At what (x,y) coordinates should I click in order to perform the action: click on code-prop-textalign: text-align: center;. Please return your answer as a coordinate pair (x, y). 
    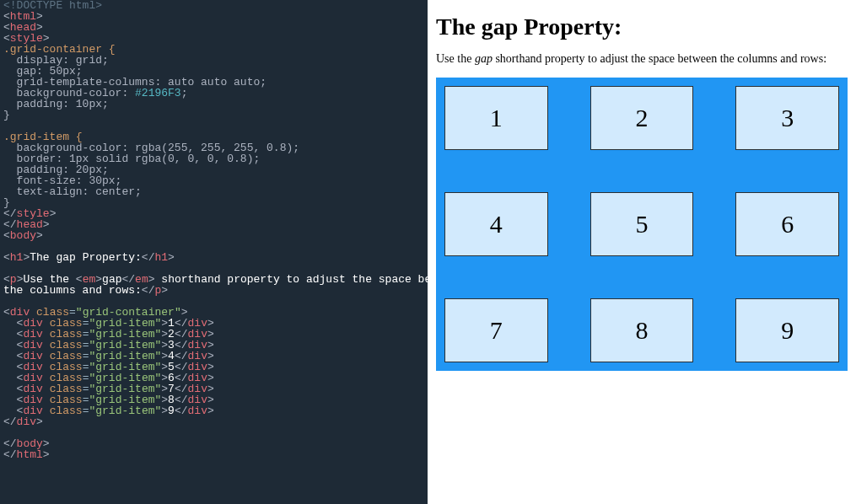
    Looking at the image, I should click on (73, 192).